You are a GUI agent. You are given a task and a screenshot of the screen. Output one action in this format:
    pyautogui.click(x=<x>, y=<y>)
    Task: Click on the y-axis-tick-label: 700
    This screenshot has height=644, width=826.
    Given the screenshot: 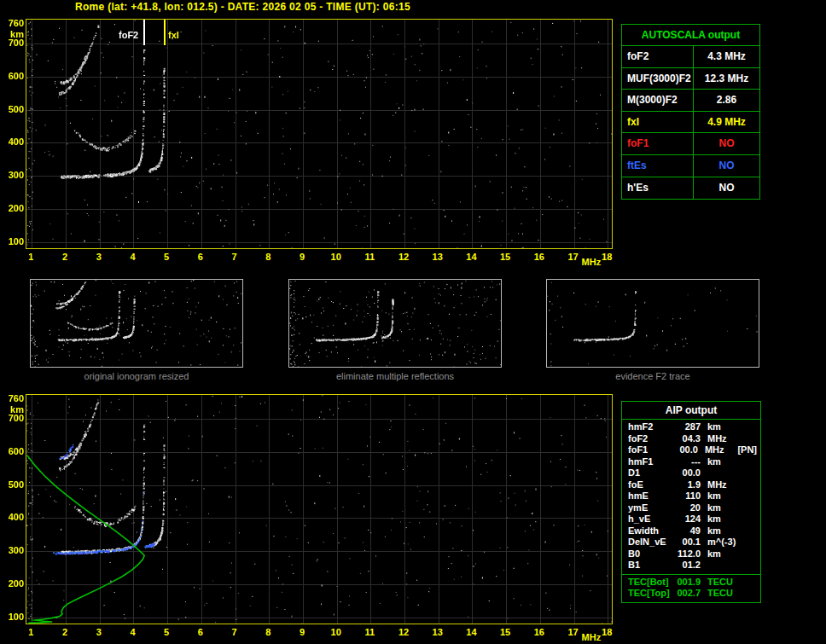 What is the action you would take?
    pyautogui.click(x=13, y=418)
    